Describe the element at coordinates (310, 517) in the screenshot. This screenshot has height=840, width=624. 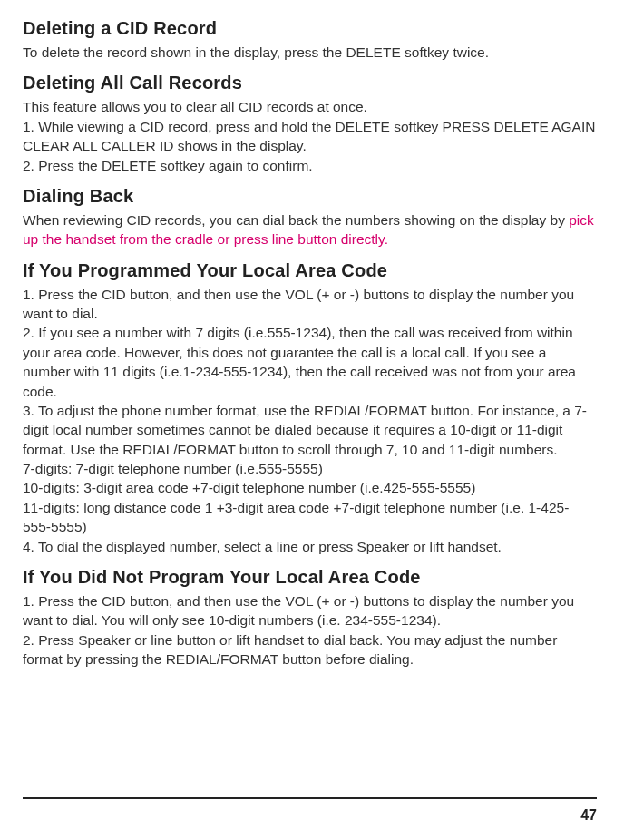
I see `section-body-prog-6: 11-digits: long distance code 1 +3-digit…` at that location.